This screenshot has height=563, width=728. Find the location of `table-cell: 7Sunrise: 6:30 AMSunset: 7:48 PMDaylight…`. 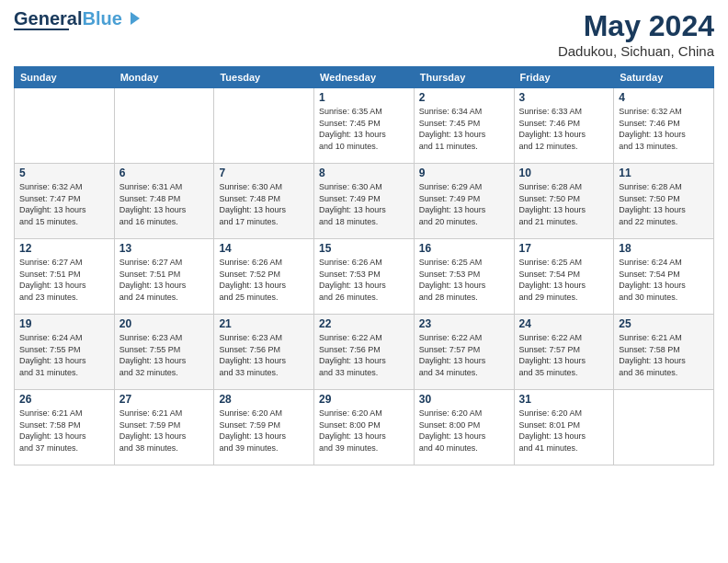

table-cell: 7Sunrise: 6:30 AMSunset: 7:48 PMDaylight… is located at coordinates (265, 201).